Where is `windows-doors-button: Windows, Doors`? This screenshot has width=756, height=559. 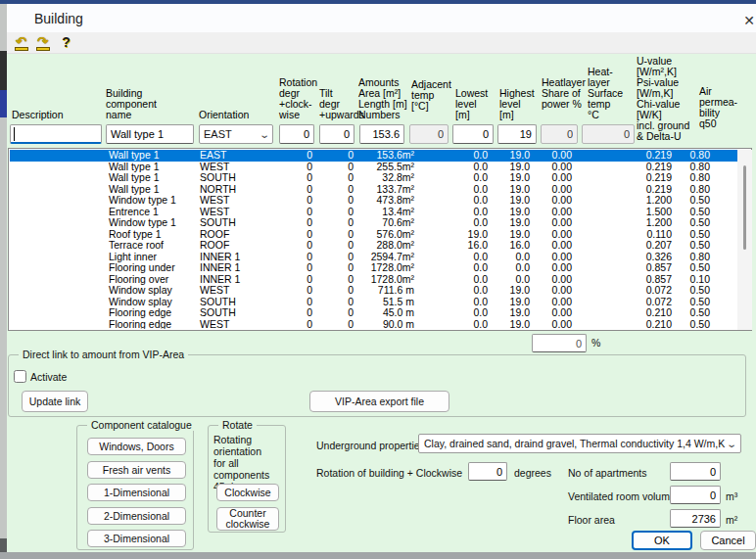
windows-doors-button: Windows, Doors is located at coordinates (137, 446).